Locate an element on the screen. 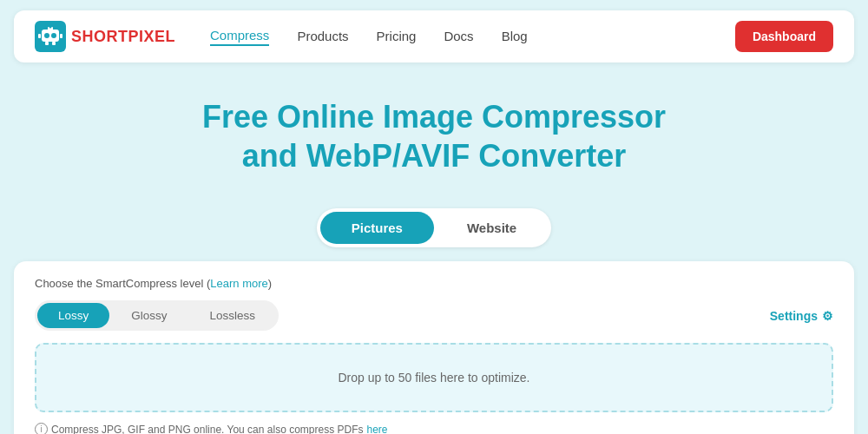 Image resolution: width=868 pixels, height=434 pixels. smart-label-close: ) is located at coordinates (270, 283).